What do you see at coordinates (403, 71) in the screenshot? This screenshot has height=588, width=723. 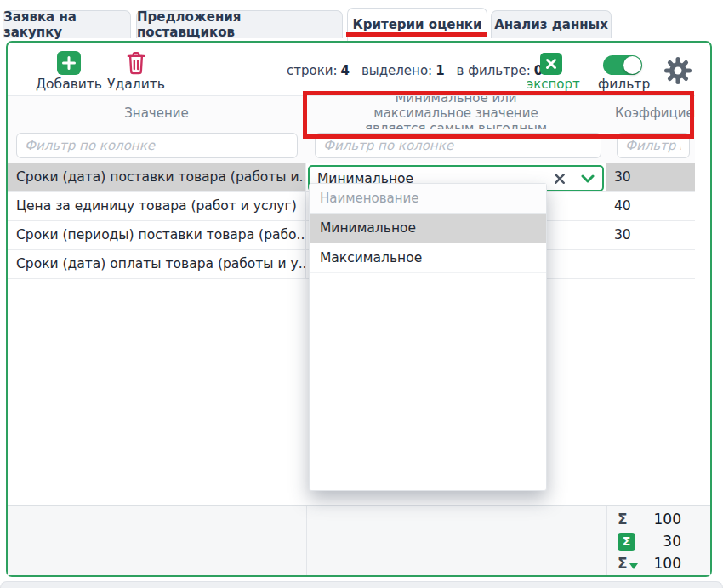 I see `selected-counter: выделено:1` at bounding box center [403, 71].